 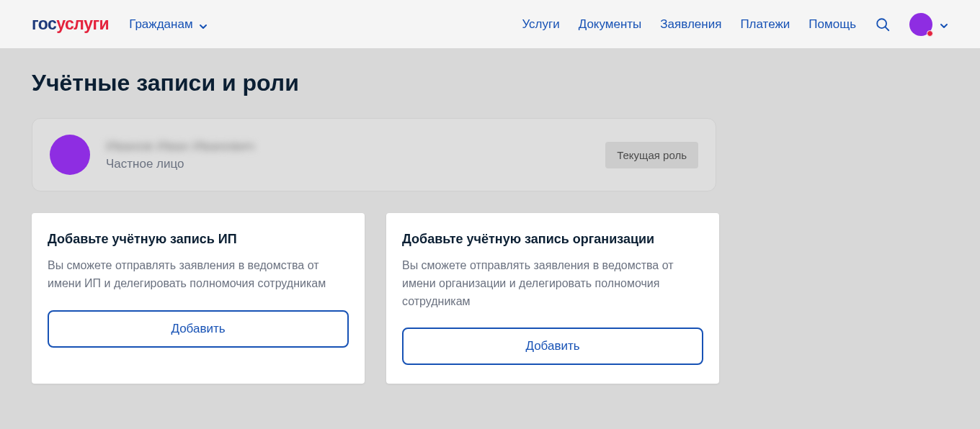 I want to click on add-org-button: Добавить, so click(x=553, y=346).